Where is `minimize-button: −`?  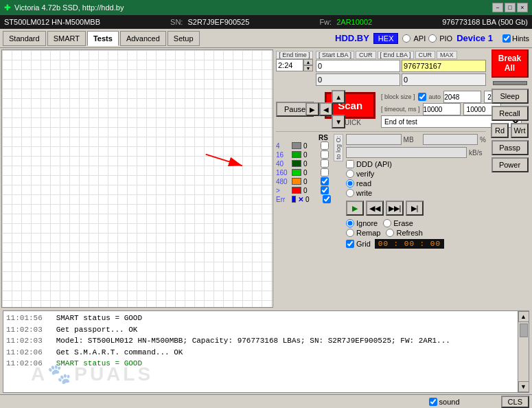 minimize-button: − is located at coordinates (498, 8).